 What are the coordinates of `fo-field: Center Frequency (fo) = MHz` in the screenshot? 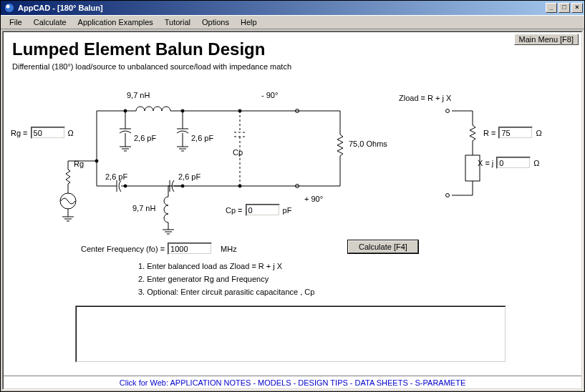 It's located at (159, 249).